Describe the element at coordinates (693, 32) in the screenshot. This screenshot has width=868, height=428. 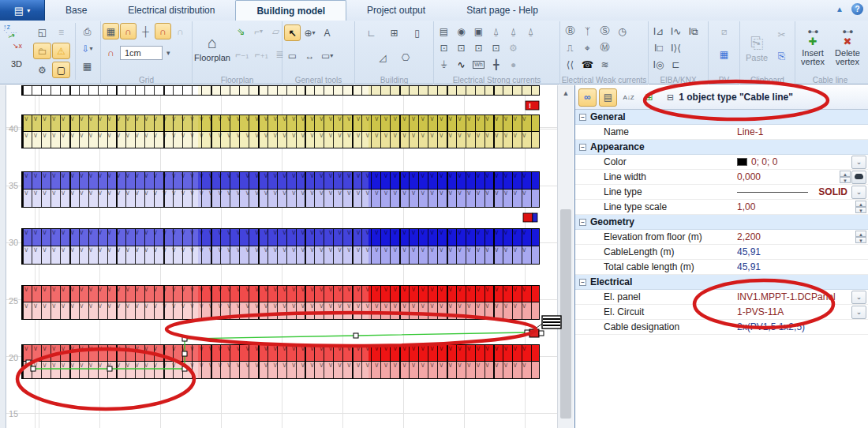
I see `knx3-button: Ⅰ⧉` at that location.